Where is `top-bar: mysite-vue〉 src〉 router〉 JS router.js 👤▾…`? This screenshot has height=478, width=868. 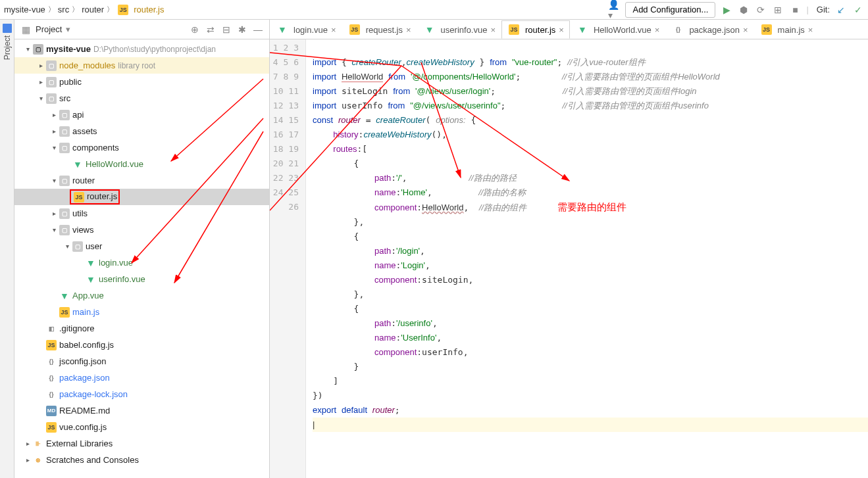 top-bar: mysite-vue〉 src〉 router〉 JS router.js 👤▾… is located at coordinates (434, 10).